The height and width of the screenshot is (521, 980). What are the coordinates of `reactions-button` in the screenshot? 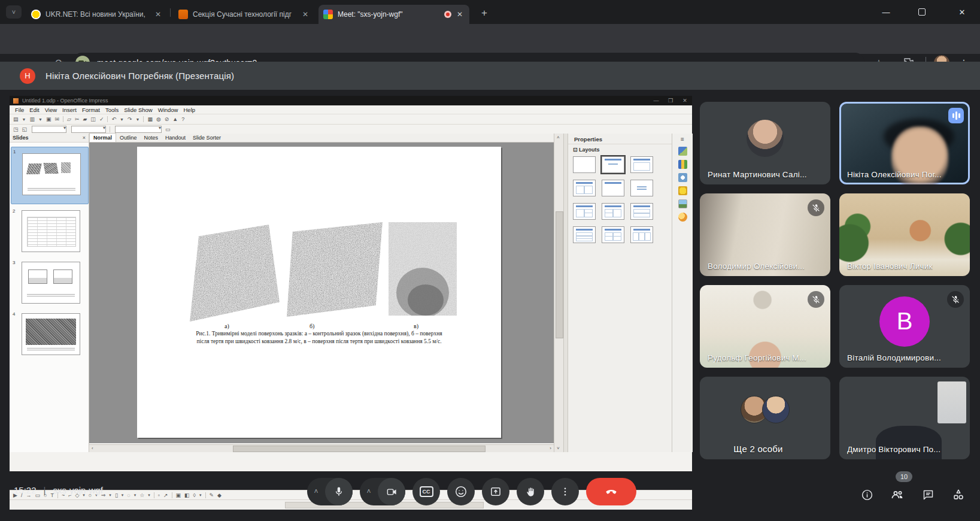 It's located at (461, 492).